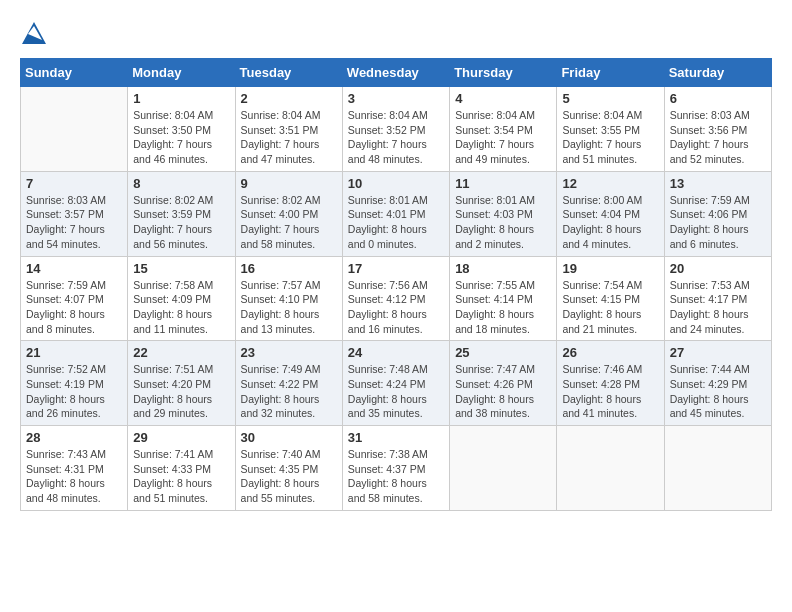  What do you see at coordinates (289, 268) in the screenshot?
I see `day-number: 16` at bounding box center [289, 268].